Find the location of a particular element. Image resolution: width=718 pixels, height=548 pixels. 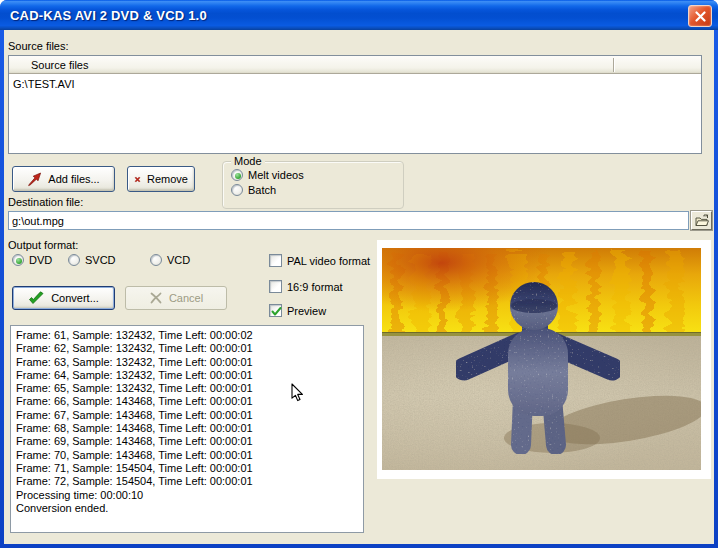

source-file-item: G:\TEST.AVI is located at coordinates (355, 84).